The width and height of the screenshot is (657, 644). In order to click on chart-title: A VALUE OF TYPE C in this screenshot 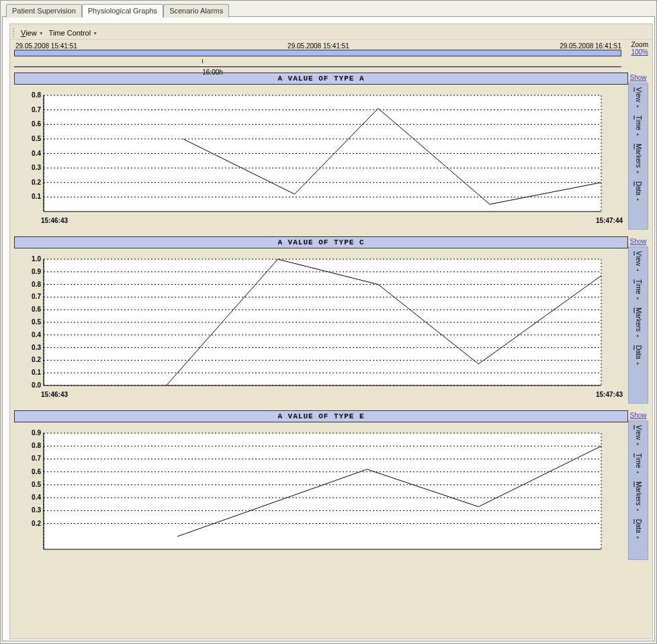, I will do `click(321, 242)`.